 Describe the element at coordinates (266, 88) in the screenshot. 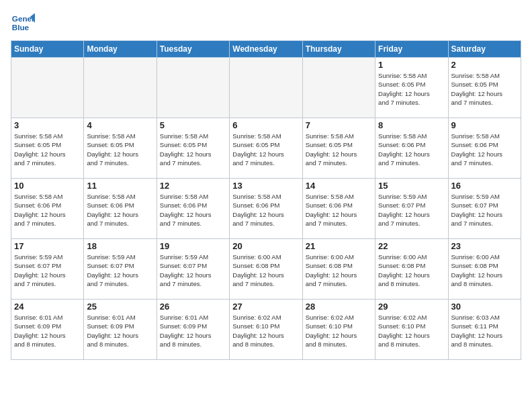

I see `calendar-week-row: 1Sunrise: 5:58 AM Sunset: 6:05 PM Daylig…` at that location.